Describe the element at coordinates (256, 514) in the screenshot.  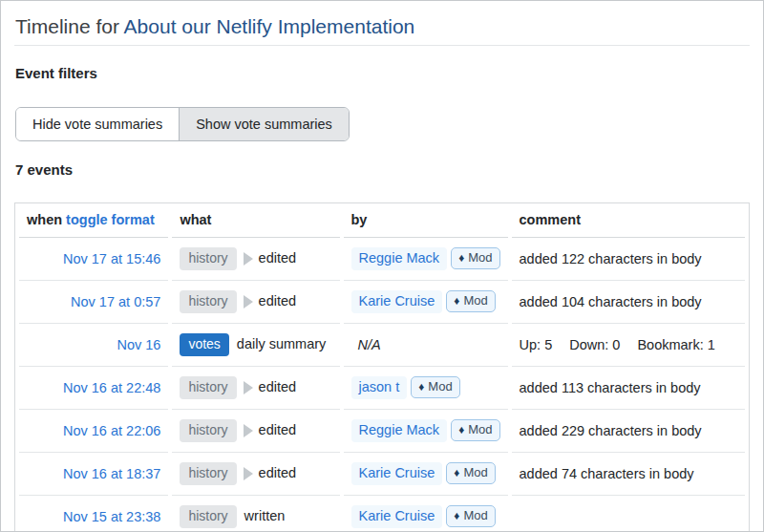
I see `what-cell: historywritten` at that location.